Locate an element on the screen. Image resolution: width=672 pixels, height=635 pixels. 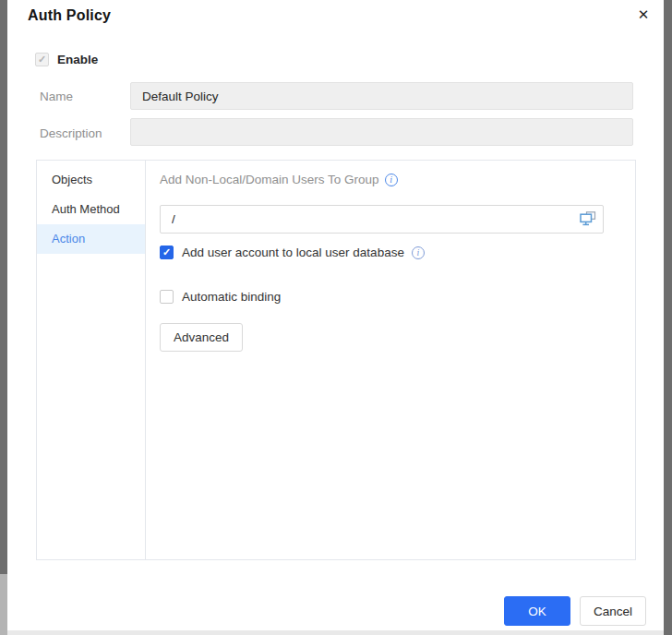
group-input-wrap is located at coordinates (382, 220).